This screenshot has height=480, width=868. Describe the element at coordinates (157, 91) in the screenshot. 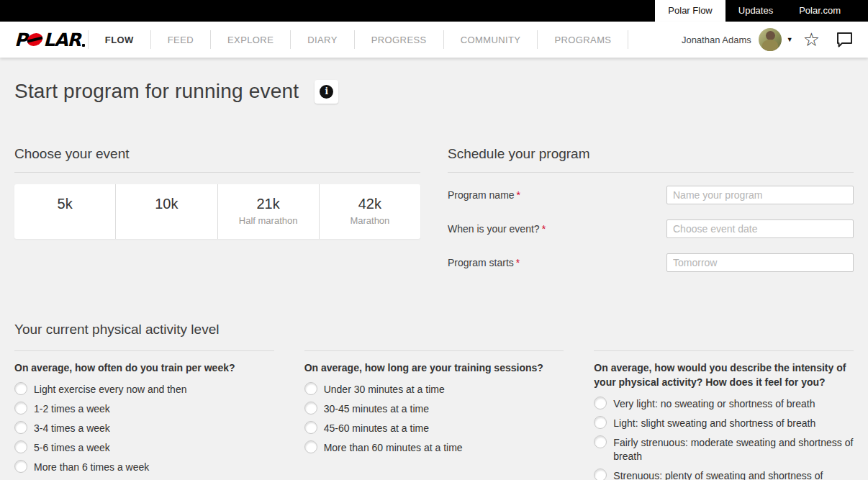

I see `page-title: Start program for running event` at that location.